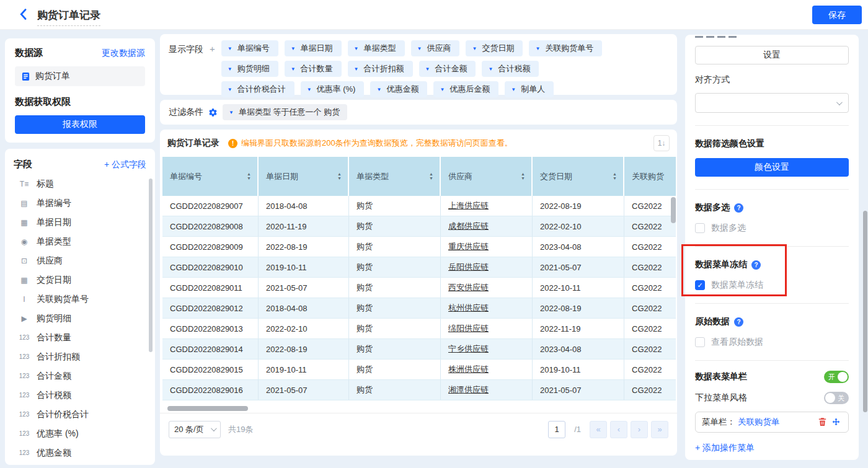  What do you see at coordinates (445, 64) in the screenshot?
I see `display-chip-rows: ▼单据编号▼单据日期▼单据类型▼供应商▼交货日期▼关联购货单号▼购货明细▼合计数…` at bounding box center [445, 64].